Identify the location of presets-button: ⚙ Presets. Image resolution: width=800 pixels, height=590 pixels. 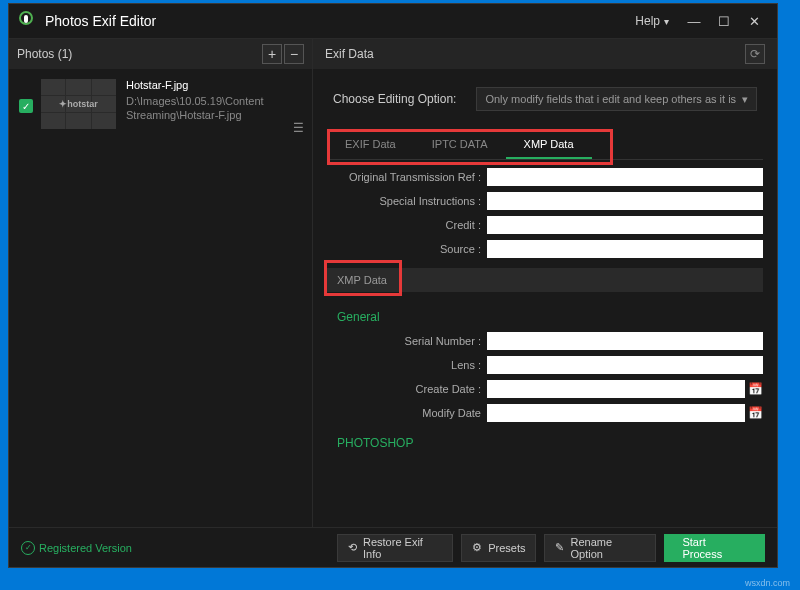
(498, 548).